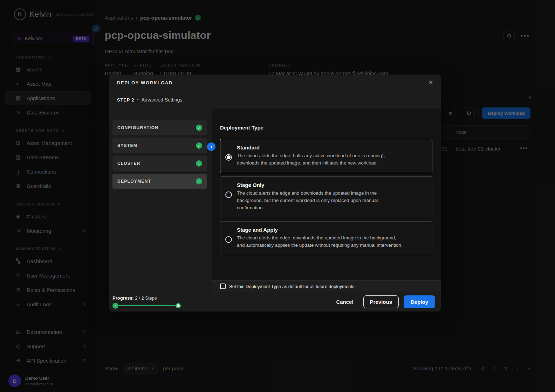  What do you see at coordinates (228, 195) in the screenshot?
I see `radio-stage-only` at bounding box center [228, 195].